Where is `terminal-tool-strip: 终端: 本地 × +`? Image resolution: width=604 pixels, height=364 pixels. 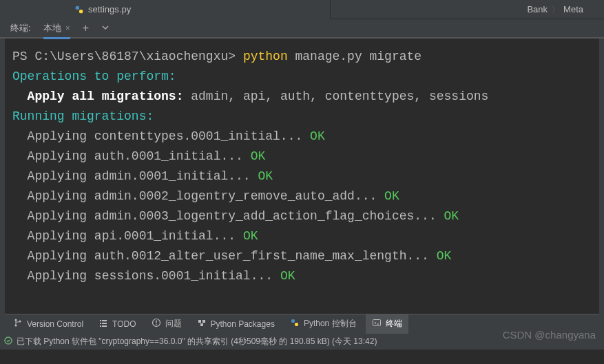
terminal-tool-strip: 终端: 本地 × + is located at coordinates (302, 29).